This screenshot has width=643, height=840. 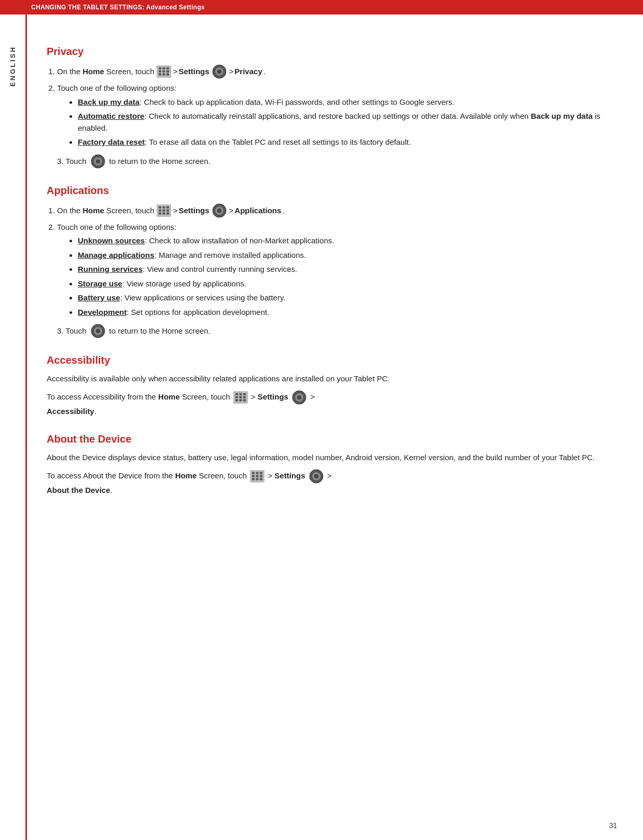 What do you see at coordinates (13, 7) in the screenshot?
I see `top-red-accent` at bounding box center [13, 7].